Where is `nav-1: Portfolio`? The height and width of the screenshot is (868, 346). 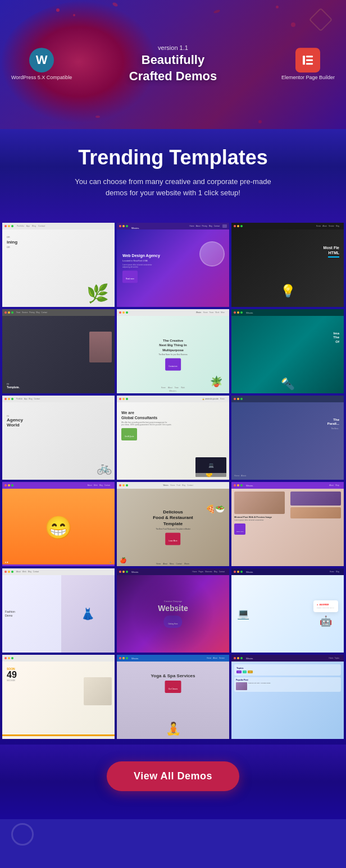 nav-1: Portfolio is located at coordinates (20, 226).